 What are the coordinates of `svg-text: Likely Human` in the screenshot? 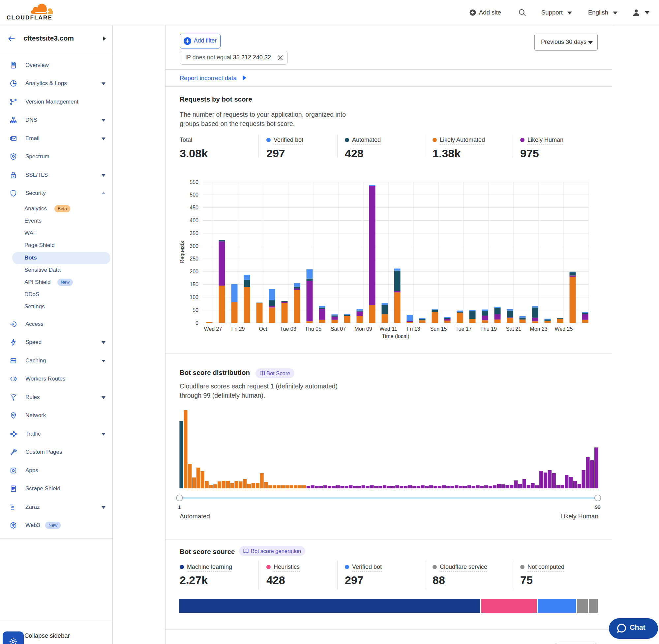 It's located at (580, 516).